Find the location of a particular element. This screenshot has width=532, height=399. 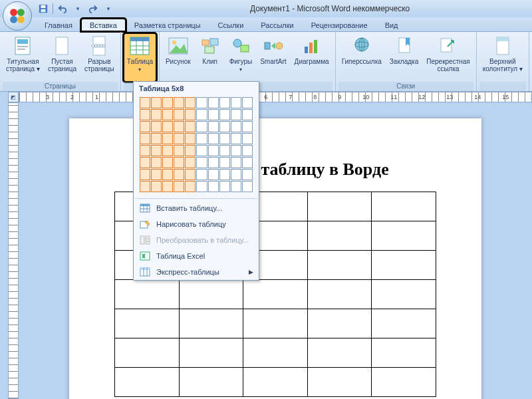

qat-redo-button is located at coordinates (93, 9).